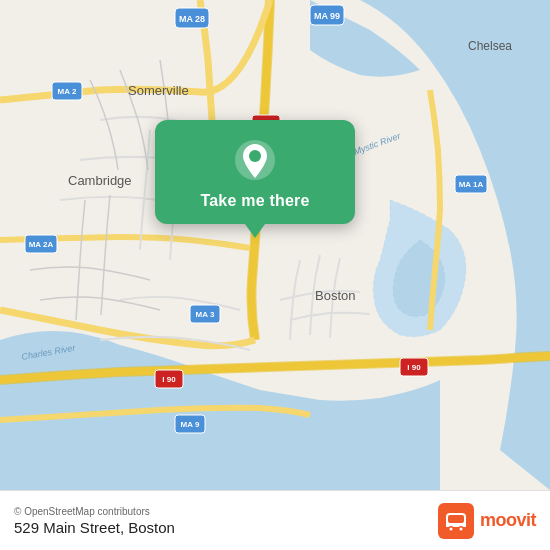 Image resolution: width=550 pixels, height=550 pixels. I want to click on svg-text: Cambridge, so click(100, 180).